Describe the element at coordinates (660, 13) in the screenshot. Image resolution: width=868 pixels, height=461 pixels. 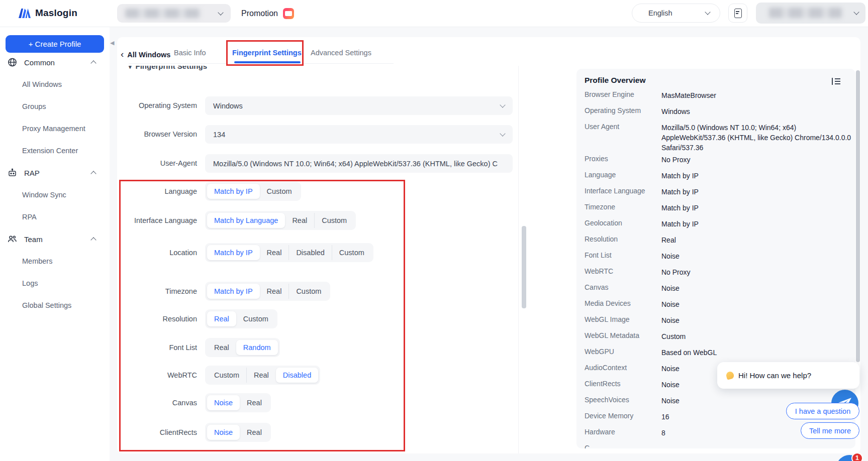
I see `language-selector-value: English` at that location.